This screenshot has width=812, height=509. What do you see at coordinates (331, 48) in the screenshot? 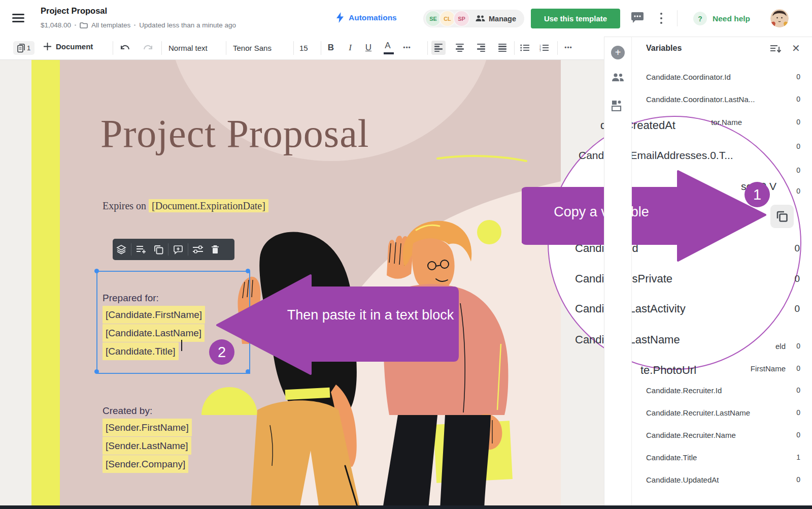
I see `bold-button: B` at bounding box center [331, 48].